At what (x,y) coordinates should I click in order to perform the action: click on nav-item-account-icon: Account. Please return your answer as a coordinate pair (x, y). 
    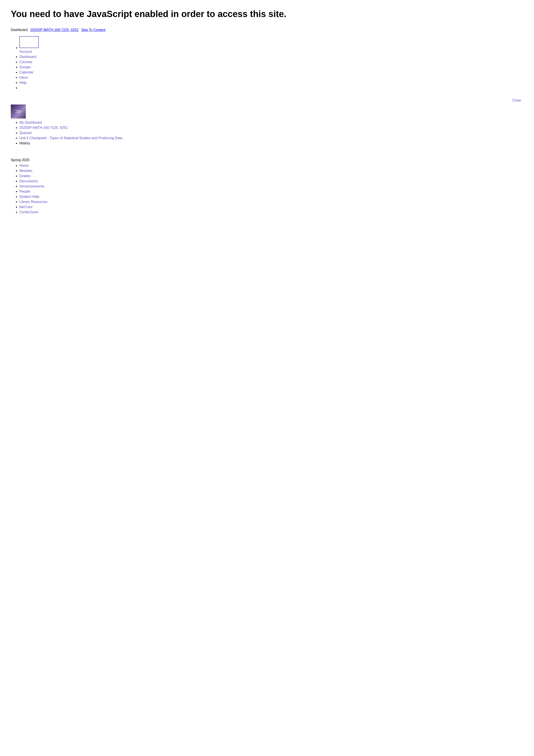
    Looking at the image, I should click on (271, 45).